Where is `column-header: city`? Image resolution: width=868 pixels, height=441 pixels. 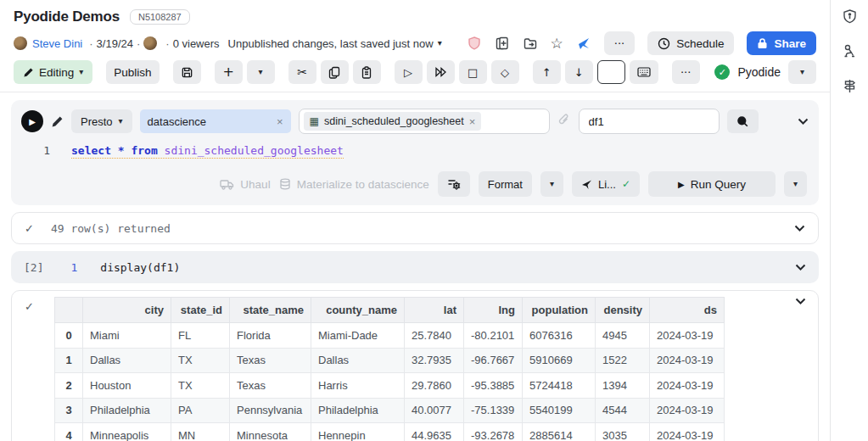 column-header: city is located at coordinates (127, 310).